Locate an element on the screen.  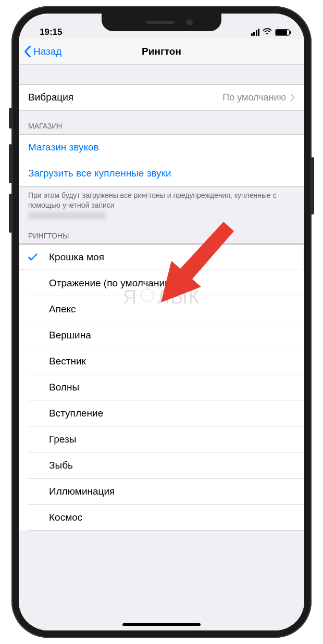
ringtone-label: Зыбь is located at coordinates (61, 465).